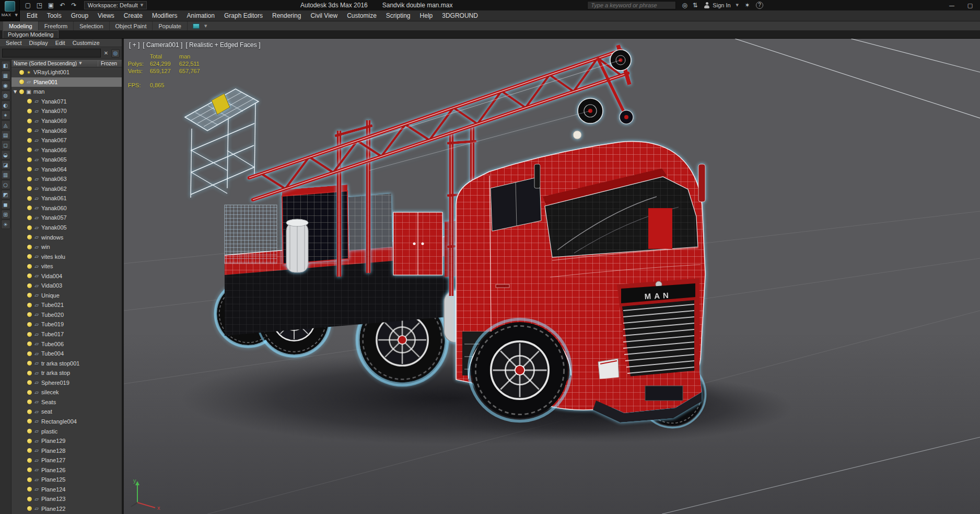 The width and height of the screenshot is (980, 514). I want to click on scene-object-row: ✶ VRayLight001, so click(67, 72).